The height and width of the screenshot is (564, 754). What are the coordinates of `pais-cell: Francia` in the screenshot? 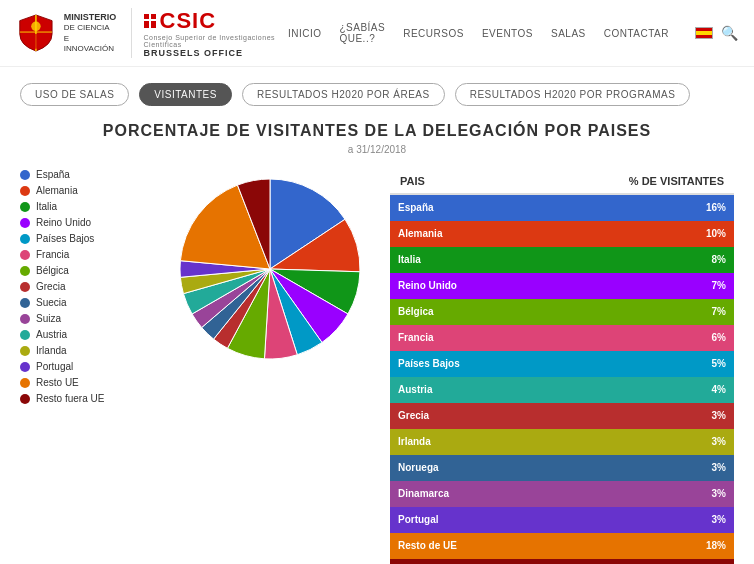 It's located at (470, 338).